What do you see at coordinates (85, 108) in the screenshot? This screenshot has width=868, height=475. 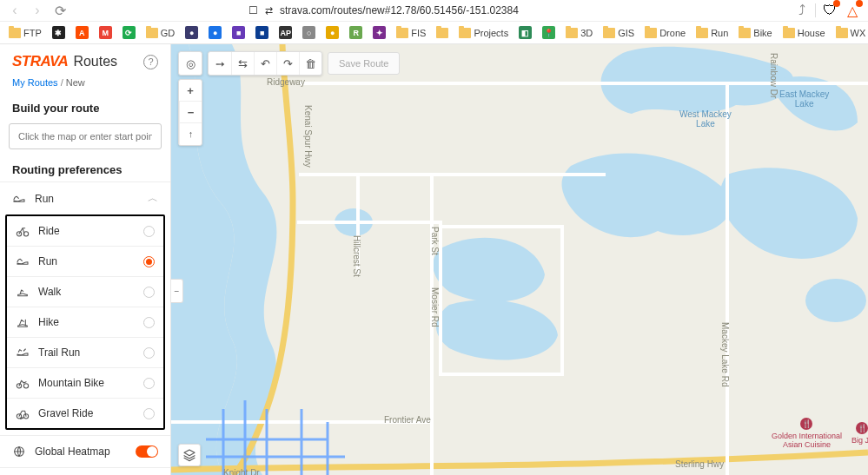 I see `build-route-title: Build your route` at bounding box center [85, 108].